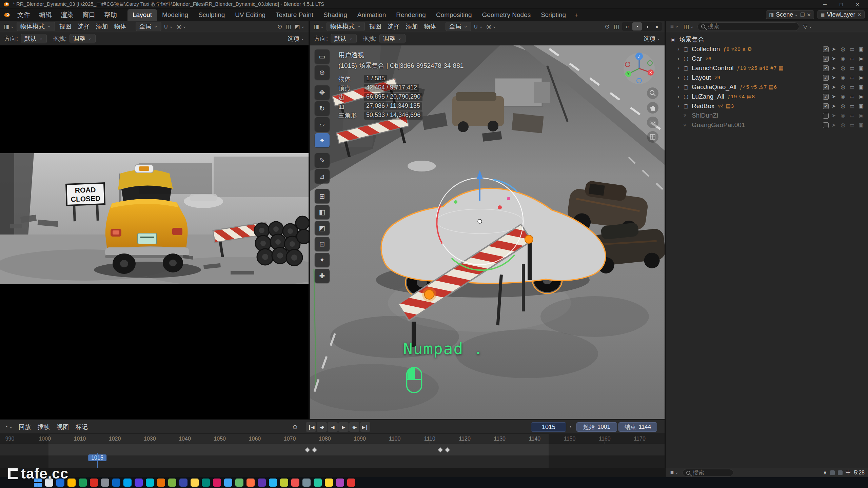  I want to click on shading-mode-icon: ◔, so click(637, 26).